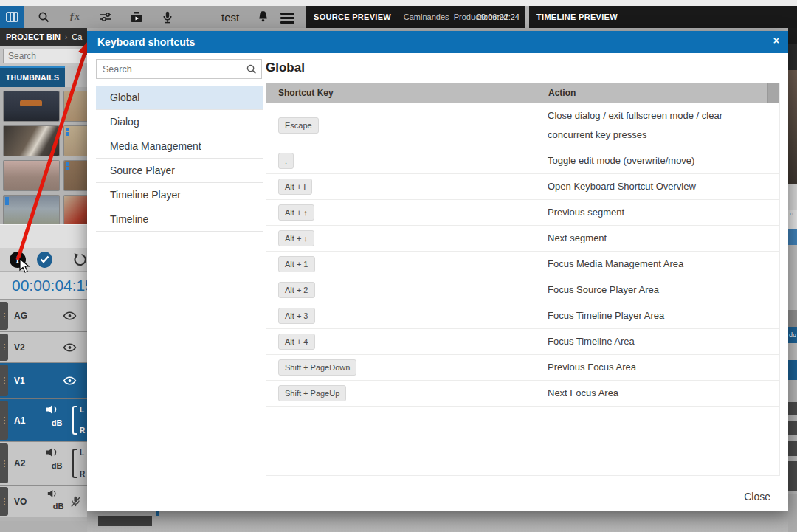  I want to click on track-row-v2: ⋮ V2, so click(44, 347).